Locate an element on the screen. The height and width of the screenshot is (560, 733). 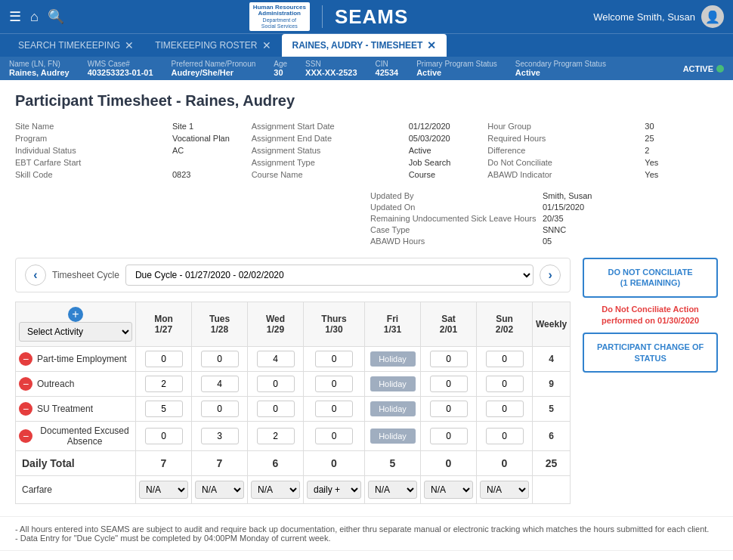
activity-cell: −Outreach is located at coordinates (76, 384).